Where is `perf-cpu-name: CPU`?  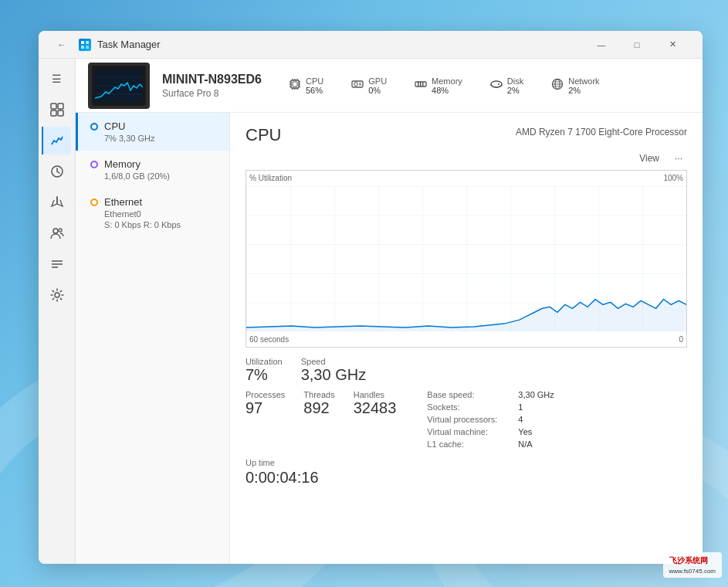 perf-cpu-name: CPU is located at coordinates (114, 127).